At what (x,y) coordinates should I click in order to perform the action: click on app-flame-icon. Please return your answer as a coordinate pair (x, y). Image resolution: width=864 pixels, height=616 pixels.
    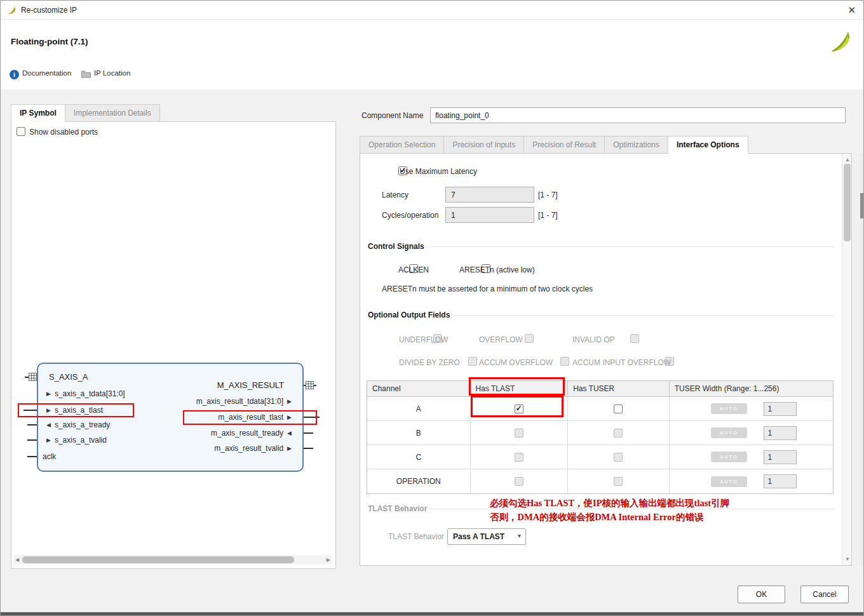
    Looking at the image, I should click on (12, 10).